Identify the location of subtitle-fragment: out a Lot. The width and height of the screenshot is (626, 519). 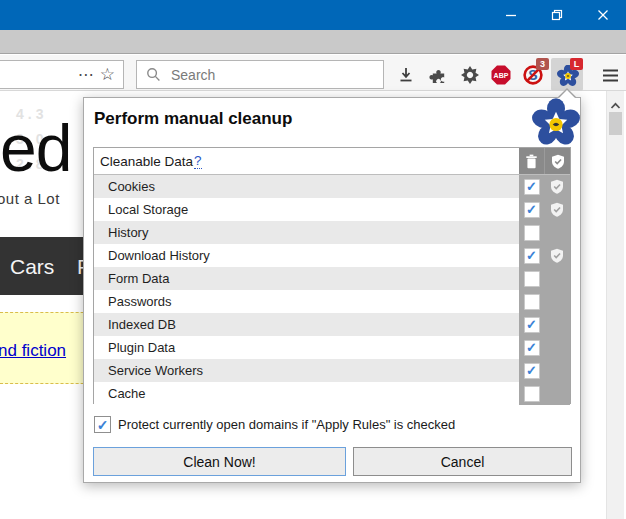
(30, 198).